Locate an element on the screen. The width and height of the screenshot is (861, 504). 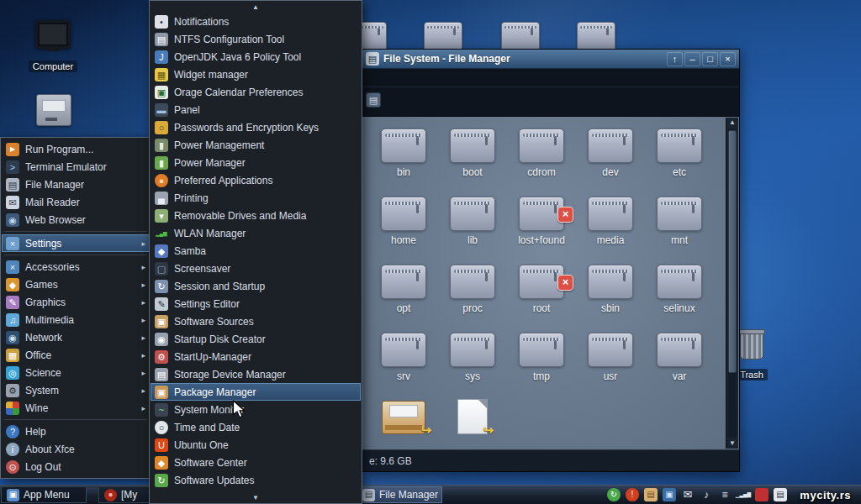
menu-item-settings: ×Settings▸ is located at coordinates (76, 244).